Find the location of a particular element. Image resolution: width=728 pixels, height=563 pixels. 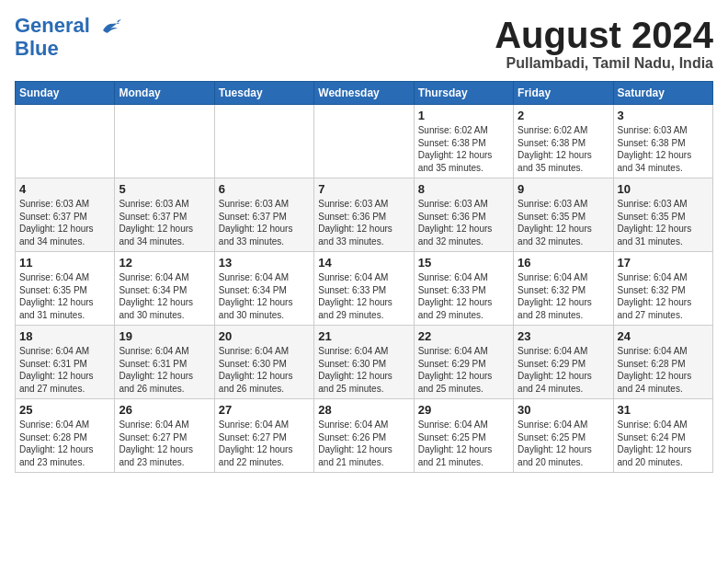

calendar-cell: 2Sunrise: 6:02 AM Sunset: 6:38 PM Daylig… is located at coordinates (563, 142).